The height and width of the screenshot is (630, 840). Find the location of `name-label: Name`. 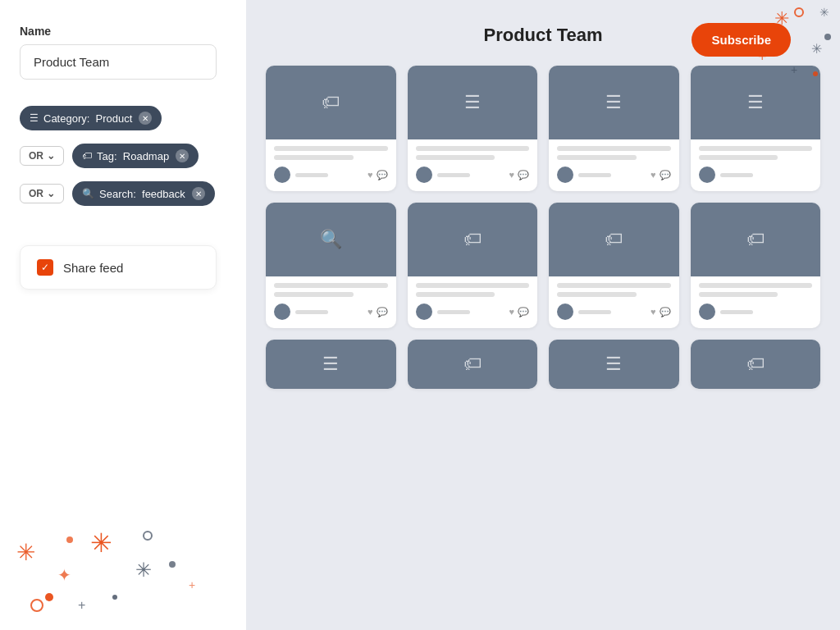

name-label: Name is located at coordinates (123, 31).